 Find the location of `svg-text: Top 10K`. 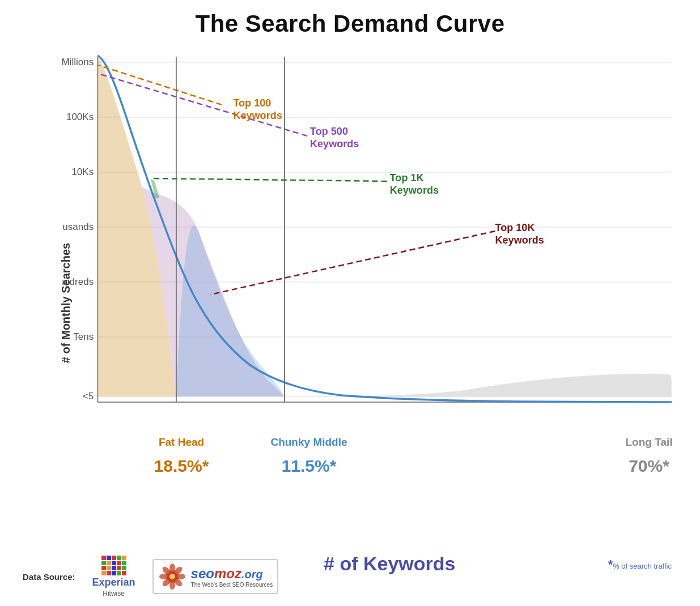

svg-text: Top 10K is located at coordinates (515, 228).